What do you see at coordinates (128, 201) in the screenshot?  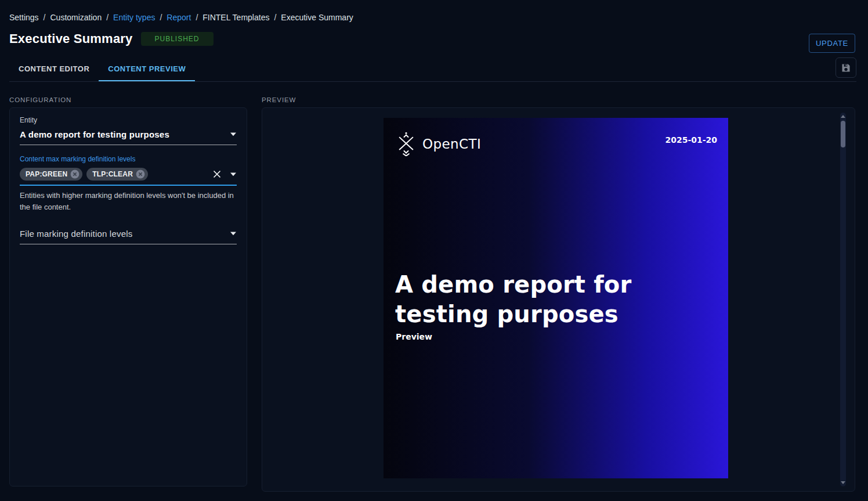 I see `marking-helper-text: Entities with higher marking definition …` at bounding box center [128, 201].